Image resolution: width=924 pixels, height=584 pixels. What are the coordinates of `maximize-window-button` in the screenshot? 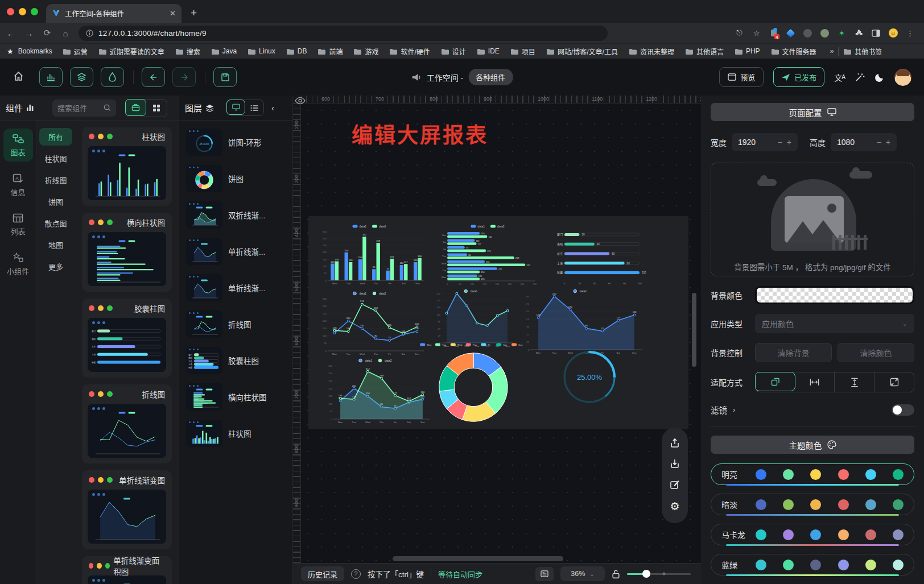 It's located at (34, 11).